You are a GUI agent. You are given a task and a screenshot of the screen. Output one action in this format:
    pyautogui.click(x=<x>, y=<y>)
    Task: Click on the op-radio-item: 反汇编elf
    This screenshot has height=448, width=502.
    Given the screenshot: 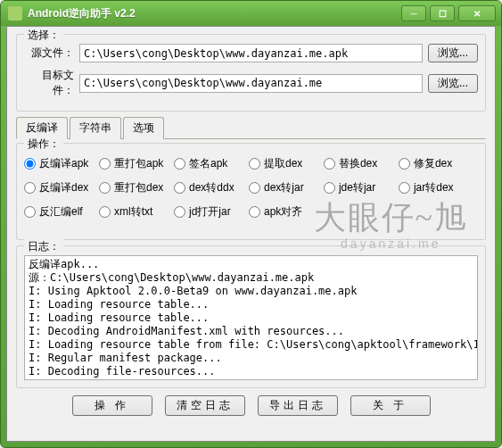 What is the action you would take?
    pyautogui.click(x=62, y=212)
    